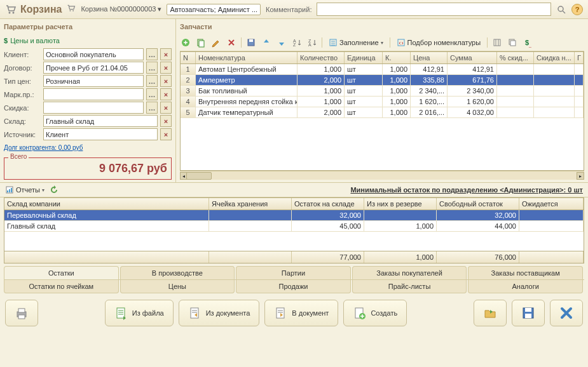 This screenshot has height=367, width=588. What do you see at coordinates (382, 80) in the screenshot?
I see `parts-row: 2Амперметр2,000шт1,000335,88671,76` at bounding box center [382, 80].